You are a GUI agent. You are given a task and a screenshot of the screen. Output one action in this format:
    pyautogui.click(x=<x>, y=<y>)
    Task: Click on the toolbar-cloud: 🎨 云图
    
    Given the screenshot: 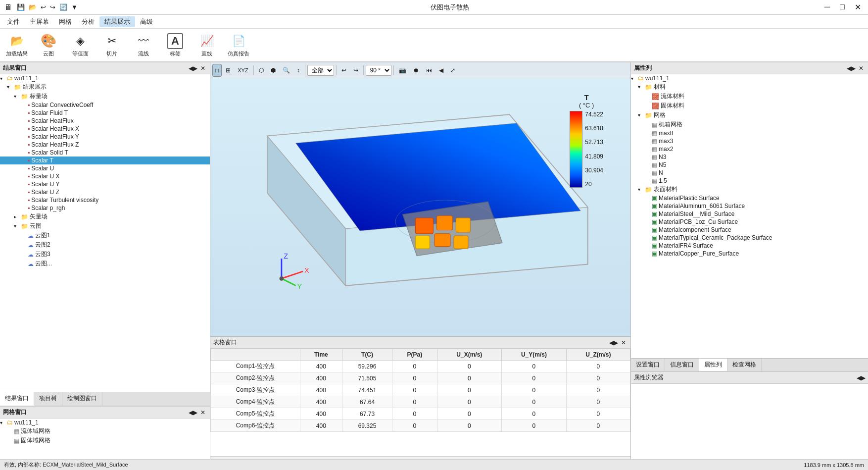 What is the action you would take?
    pyautogui.click(x=48, y=45)
    